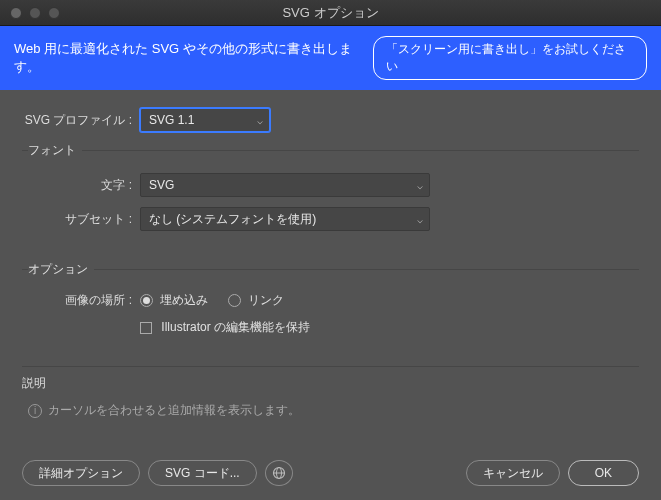  Describe the element at coordinates (285, 185) in the screenshot. I see `font-type-select: SVG ⌵` at that location.